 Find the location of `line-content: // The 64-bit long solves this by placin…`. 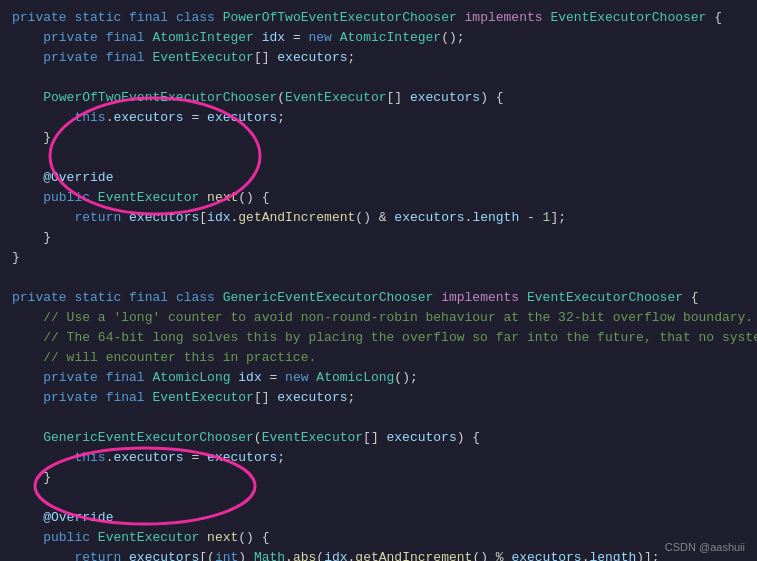

line-content: // The 64-bit long solves this by placin… is located at coordinates (384, 338).